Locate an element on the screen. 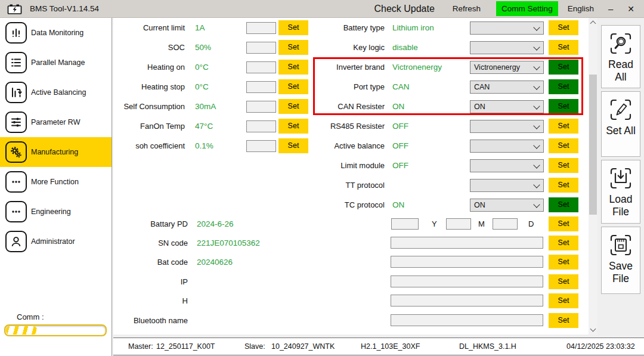 This screenshot has width=644, height=356. param-value: CAN is located at coordinates (401, 87).